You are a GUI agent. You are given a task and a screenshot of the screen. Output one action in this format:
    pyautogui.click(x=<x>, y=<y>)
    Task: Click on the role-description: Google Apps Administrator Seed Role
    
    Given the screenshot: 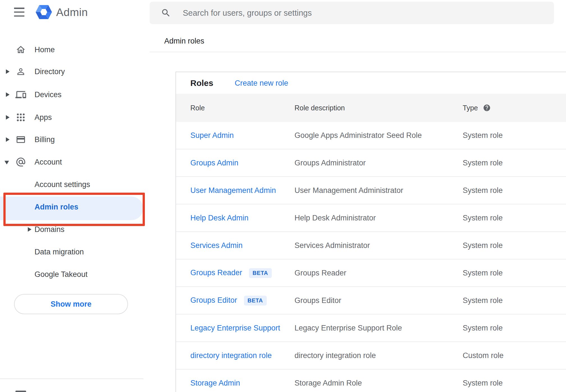 What is the action you would take?
    pyautogui.click(x=378, y=135)
    